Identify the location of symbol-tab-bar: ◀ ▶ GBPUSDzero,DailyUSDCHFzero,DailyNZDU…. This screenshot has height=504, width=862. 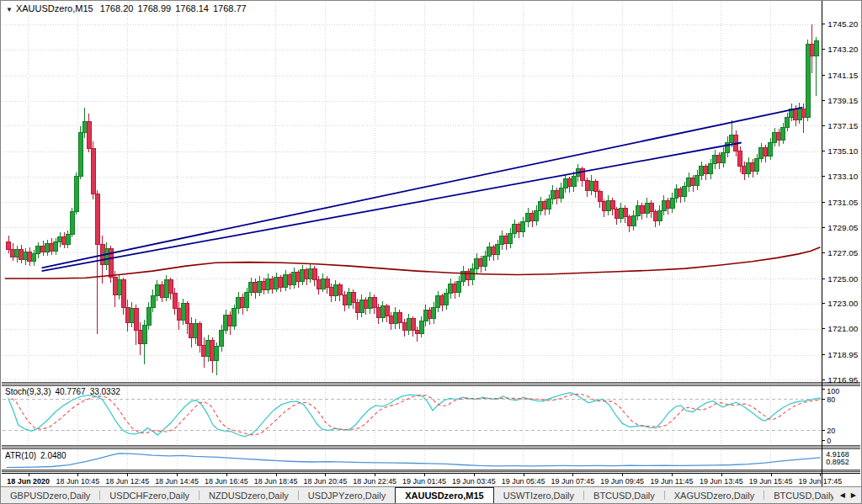
(431, 495).